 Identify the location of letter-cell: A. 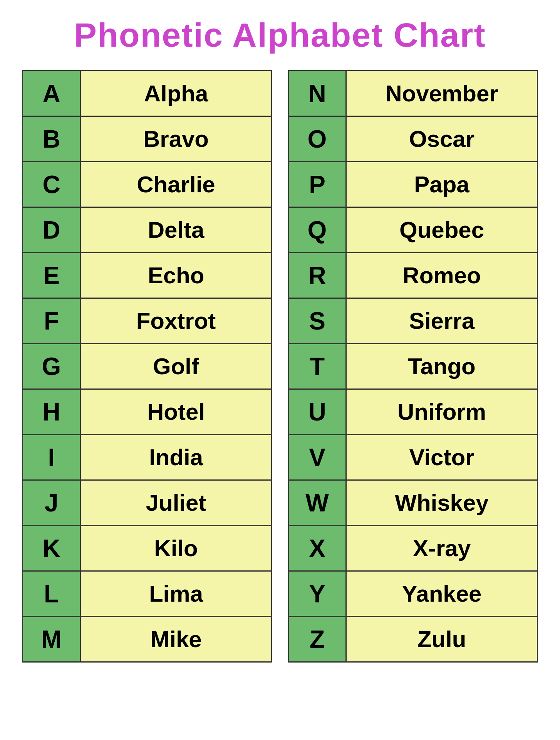
(52, 94).